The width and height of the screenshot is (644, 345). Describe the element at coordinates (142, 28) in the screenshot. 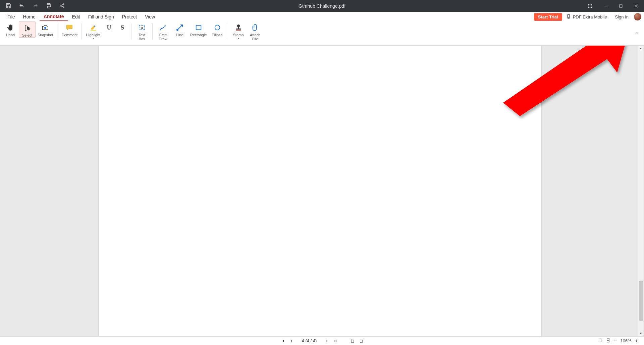

I see `svg-text: a` at that location.